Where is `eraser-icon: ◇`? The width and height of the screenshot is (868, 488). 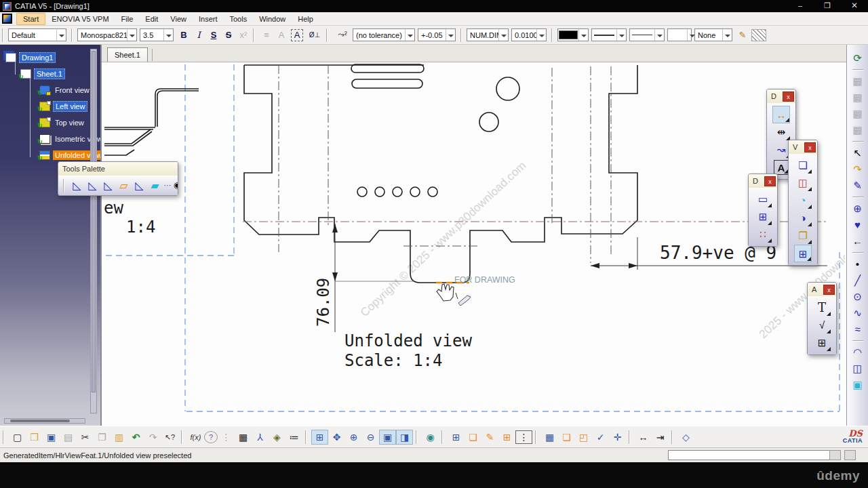 eraser-icon: ◇ is located at coordinates (686, 437).